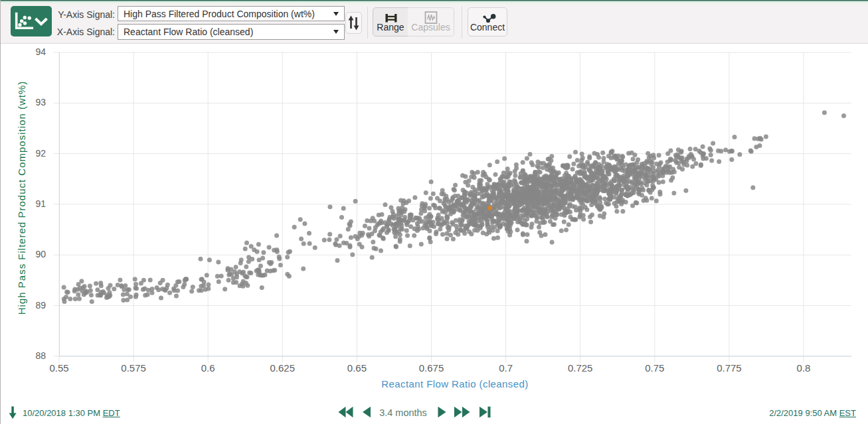 The height and width of the screenshot is (424, 868). I want to click on svg-text: 91, so click(41, 204).